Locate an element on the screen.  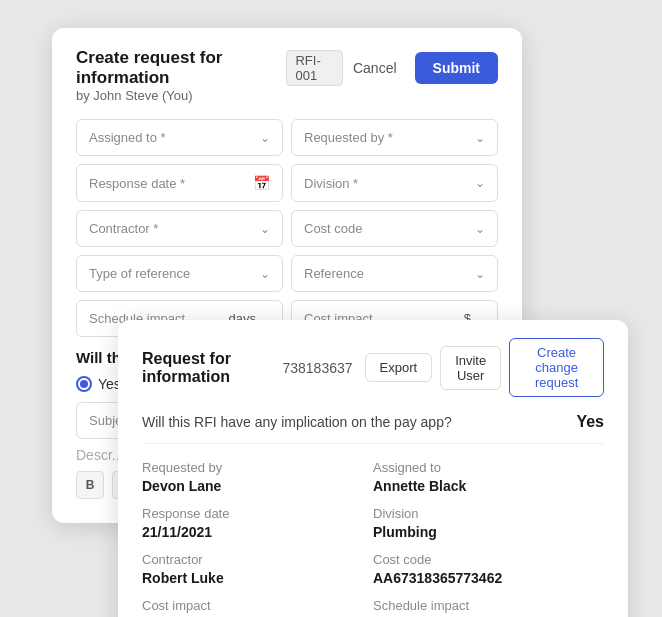
info-row-1: Requested by Devon Lane Assigned to Anne… is located at coordinates (373, 477).